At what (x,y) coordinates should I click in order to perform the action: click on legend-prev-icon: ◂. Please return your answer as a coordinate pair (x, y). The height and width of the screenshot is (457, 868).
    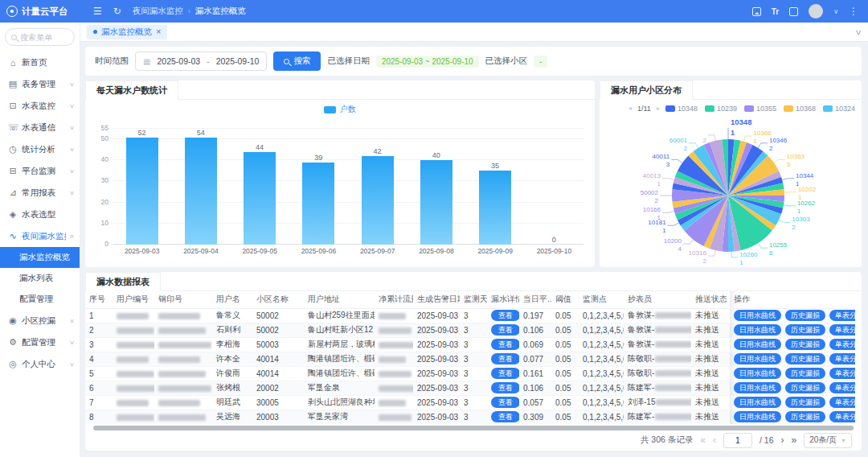
    Looking at the image, I should click on (630, 108).